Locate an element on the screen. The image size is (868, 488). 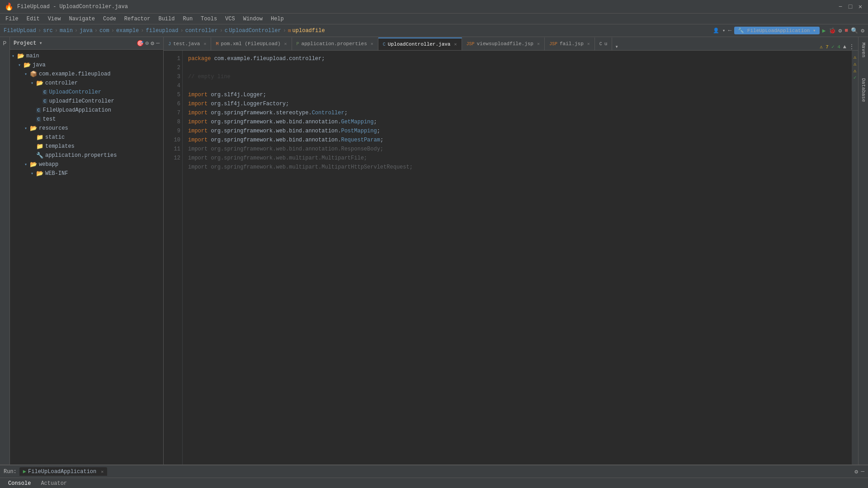
line-numbers: 1 2 3 4 5 6 7 8 9 10 11 12 is located at coordinates (173, 258).